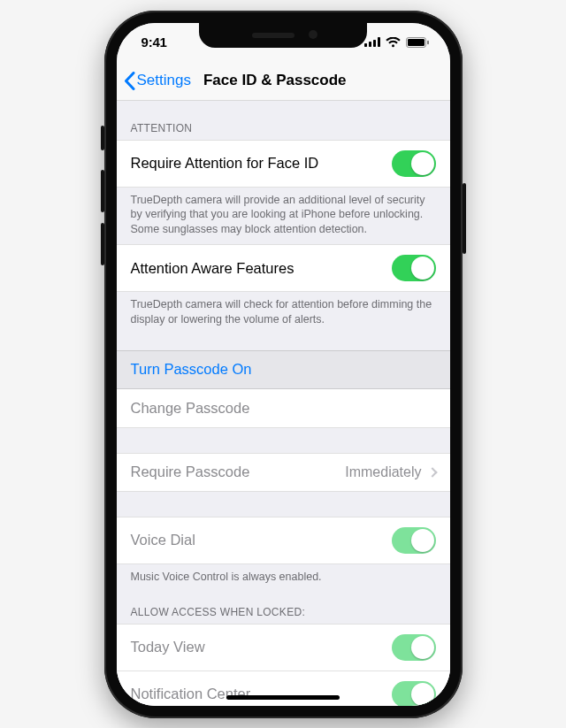  What do you see at coordinates (283, 579) in the screenshot?
I see `footer-voice-dial: Music Voice Control is always enabled.` at bounding box center [283, 579].